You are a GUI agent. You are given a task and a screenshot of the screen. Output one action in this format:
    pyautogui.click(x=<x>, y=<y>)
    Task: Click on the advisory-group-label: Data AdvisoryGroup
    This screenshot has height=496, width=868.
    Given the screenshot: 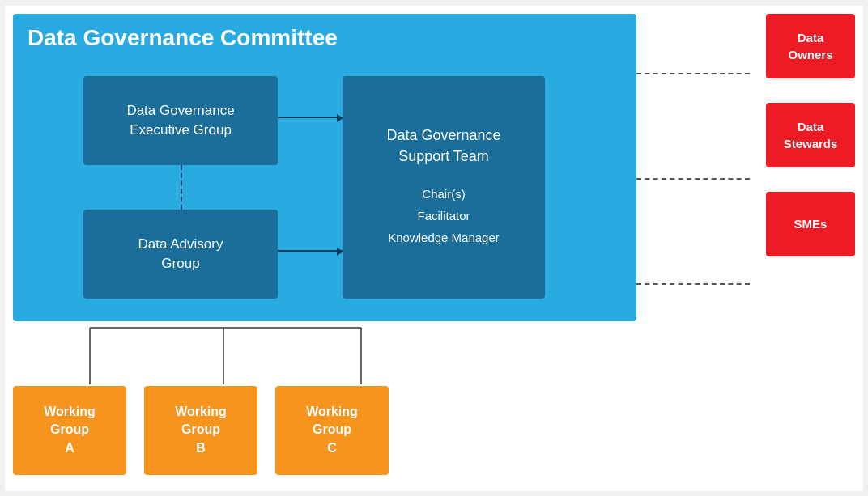 What is the action you would take?
    pyautogui.click(x=181, y=254)
    